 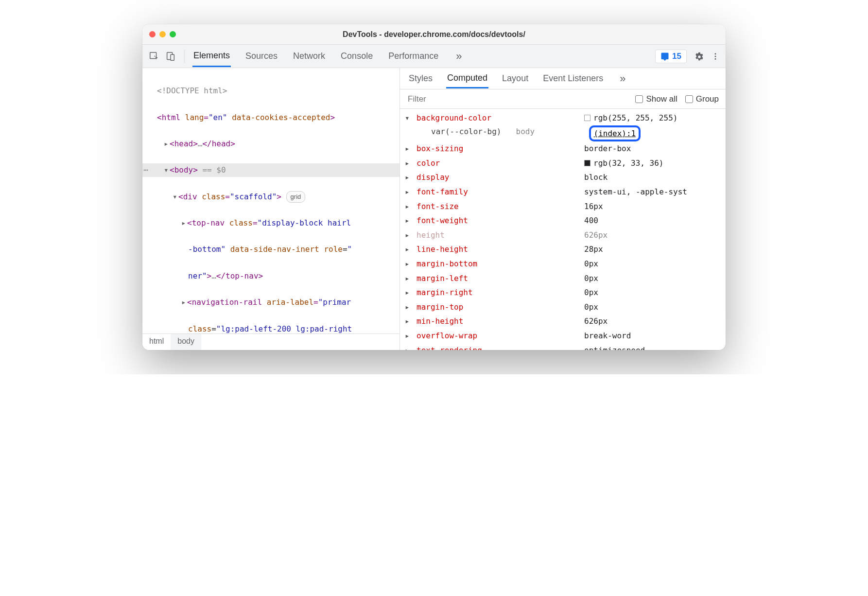 What do you see at coordinates (184, 170) in the screenshot?
I see `dom-body: <body>` at bounding box center [184, 170].